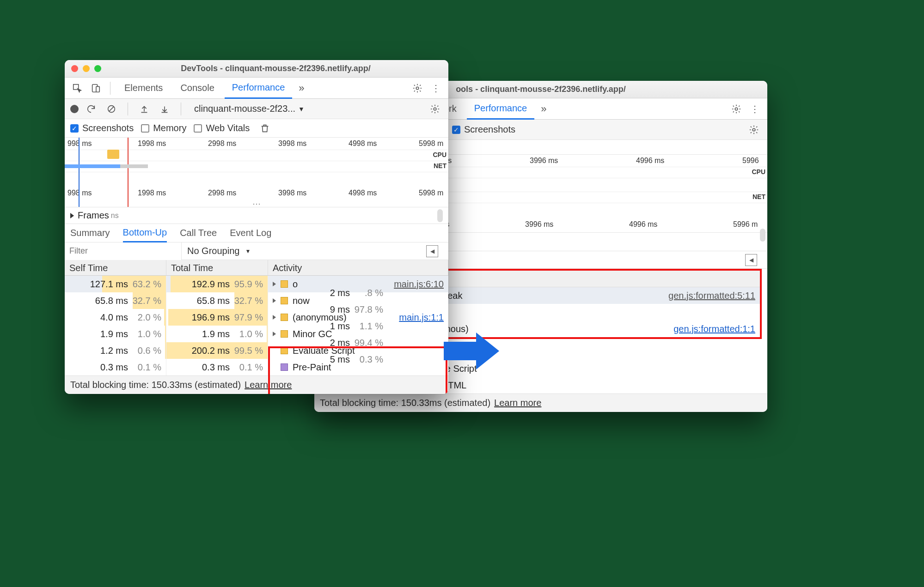 This screenshot has height=587, width=924. Describe the element at coordinates (143, 88) in the screenshot. I see `tab-elements: Elements` at that location.